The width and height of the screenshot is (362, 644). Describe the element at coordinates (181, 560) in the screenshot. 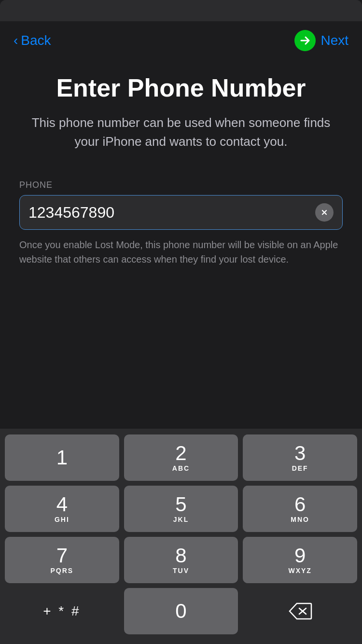

I see `key-8: 8 TUV` at that location.